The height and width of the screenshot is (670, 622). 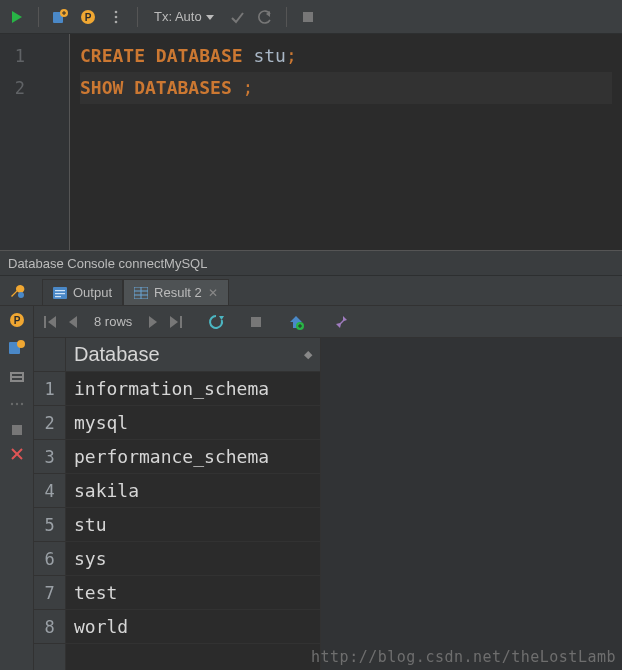 I want to click on table-cell: test, so click(x=193, y=593).